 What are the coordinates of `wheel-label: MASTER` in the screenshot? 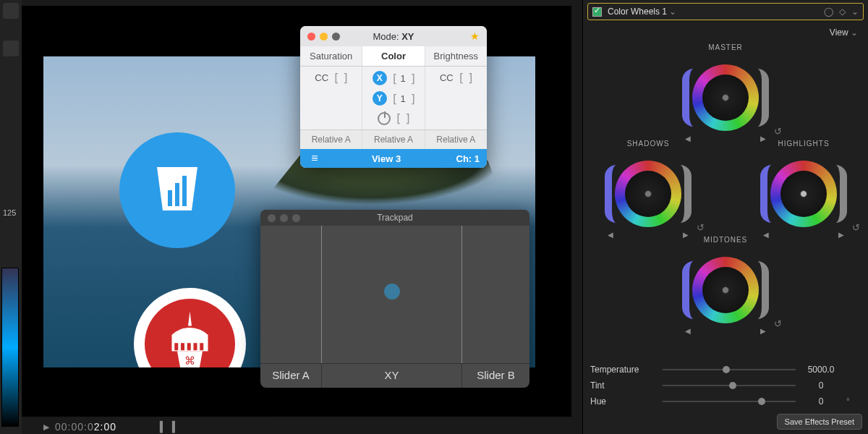 It's located at (726, 48).